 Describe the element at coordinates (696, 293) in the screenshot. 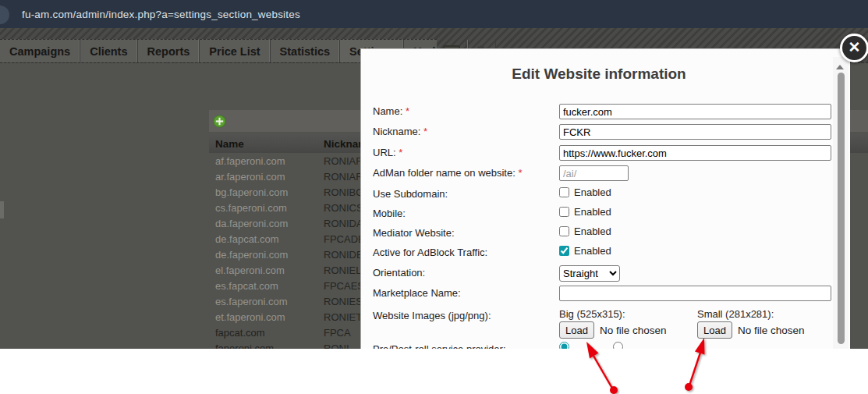

I see `marketplace-input` at that location.